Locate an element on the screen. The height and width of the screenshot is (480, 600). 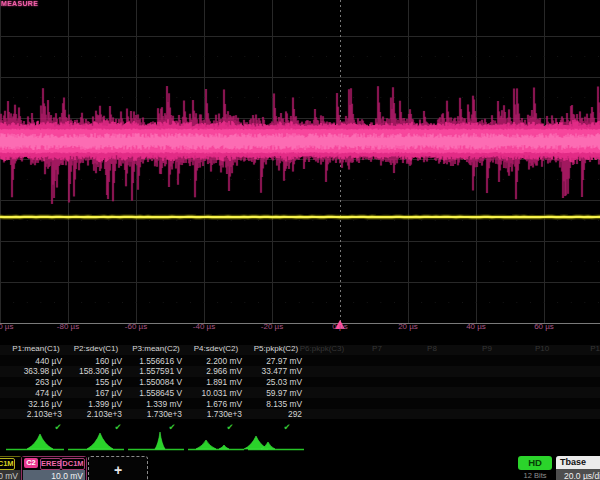
c2-chip-row: C2 ERES DC1M is located at coordinates (54, 464).